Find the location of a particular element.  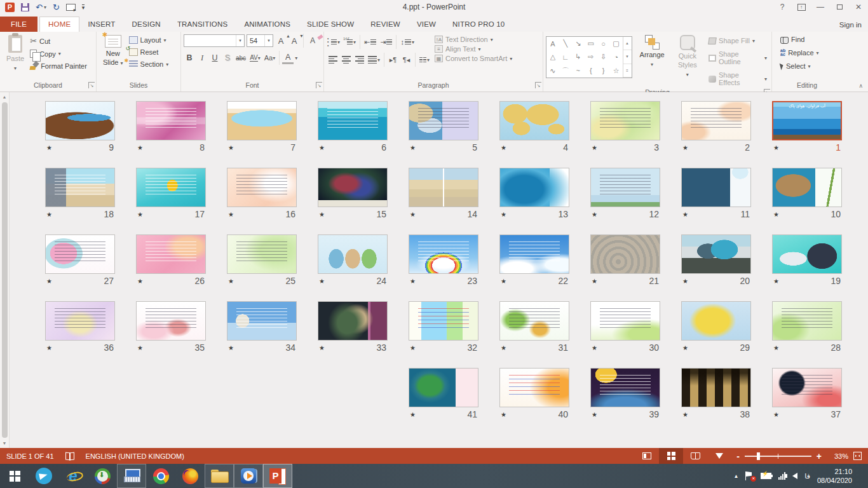

shape-fill-button: Shape Fill ▾ is located at coordinates (738, 41).